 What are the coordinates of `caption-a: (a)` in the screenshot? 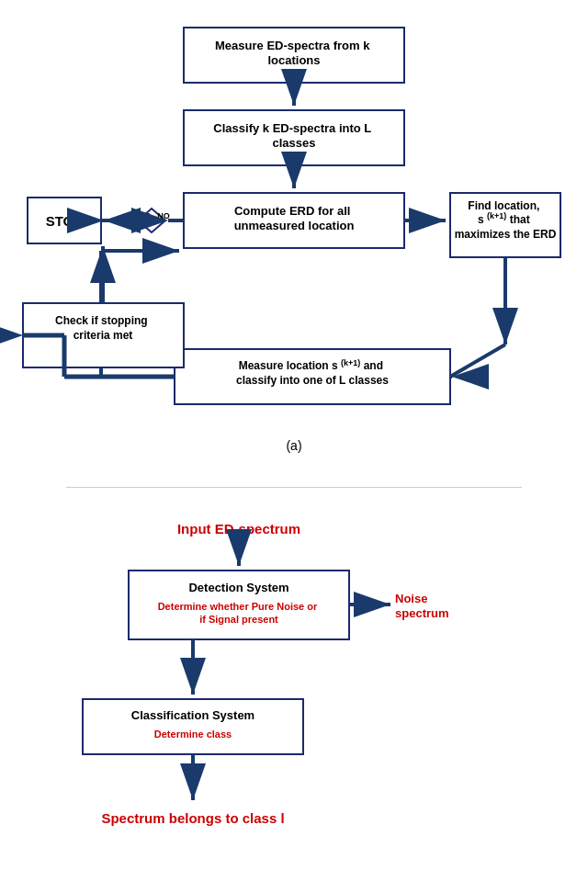 It's located at (294, 446).